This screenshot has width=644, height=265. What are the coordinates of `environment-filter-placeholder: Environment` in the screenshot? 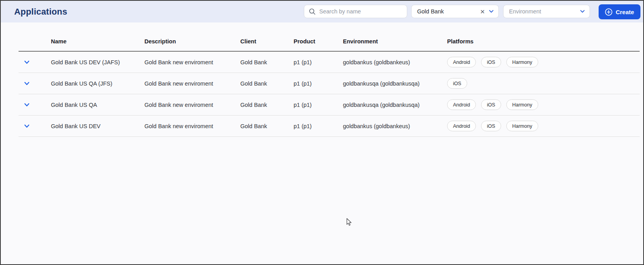 It's located at (545, 11).